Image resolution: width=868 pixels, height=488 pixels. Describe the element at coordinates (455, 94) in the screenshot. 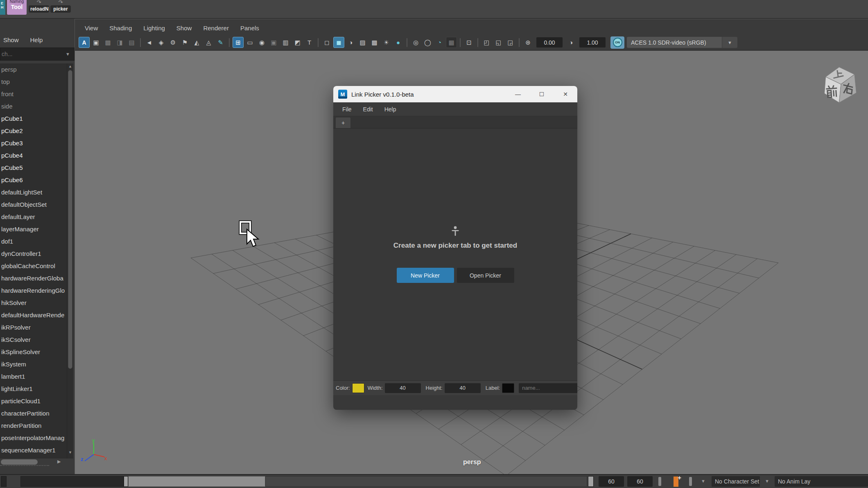

I see `dialog-titlebar: M Link Picker v0.1.0-beta — ☐ ✕` at that location.